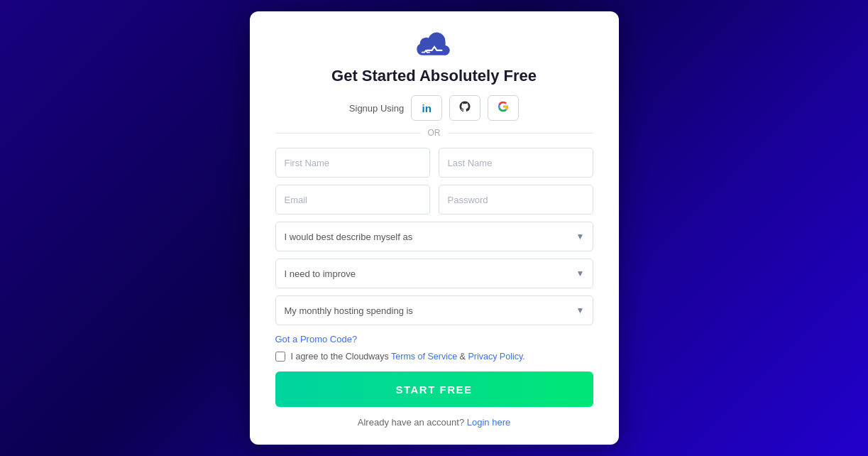 Image resolution: width=868 pixels, height=456 pixels. What do you see at coordinates (488, 422) in the screenshot?
I see `login-link: Login here` at bounding box center [488, 422].